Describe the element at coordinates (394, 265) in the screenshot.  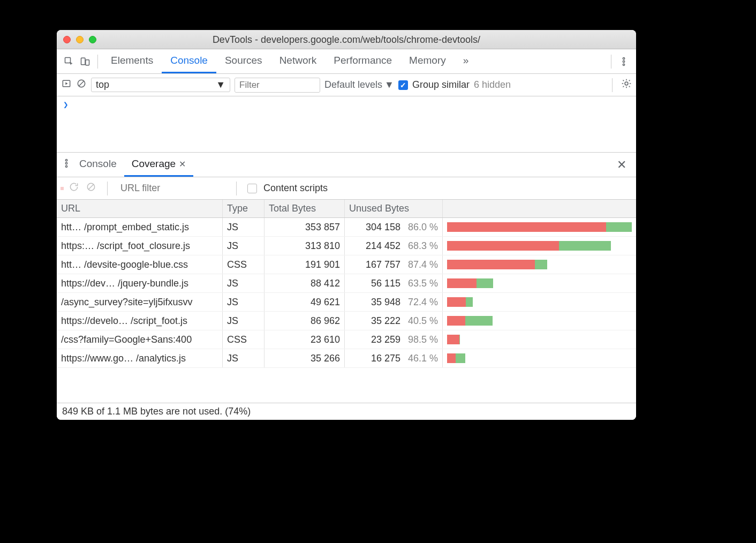
I see `cell-unused: 167 75787.4 %` at that location.